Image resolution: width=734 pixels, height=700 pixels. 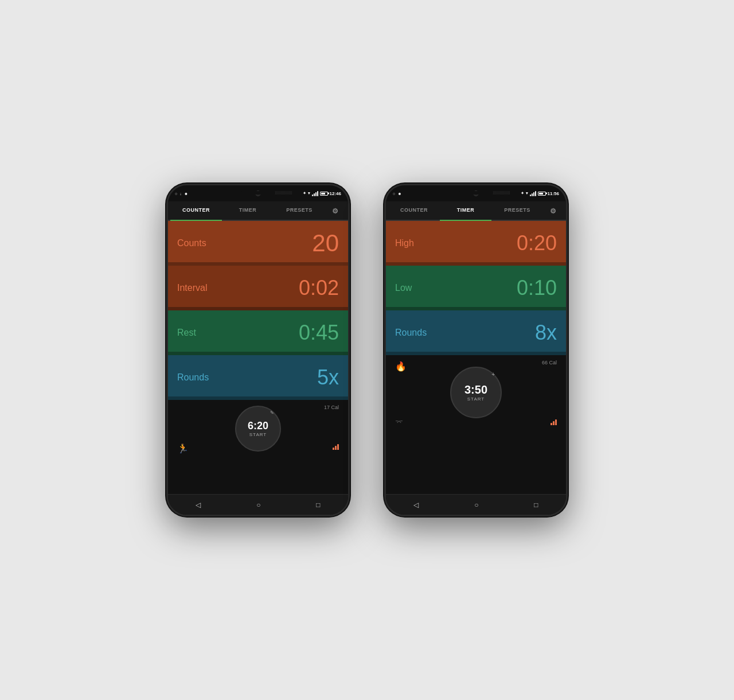 What do you see at coordinates (532, 195) in the screenshot?
I see `signal-bar-r2` at bounding box center [532, 195].